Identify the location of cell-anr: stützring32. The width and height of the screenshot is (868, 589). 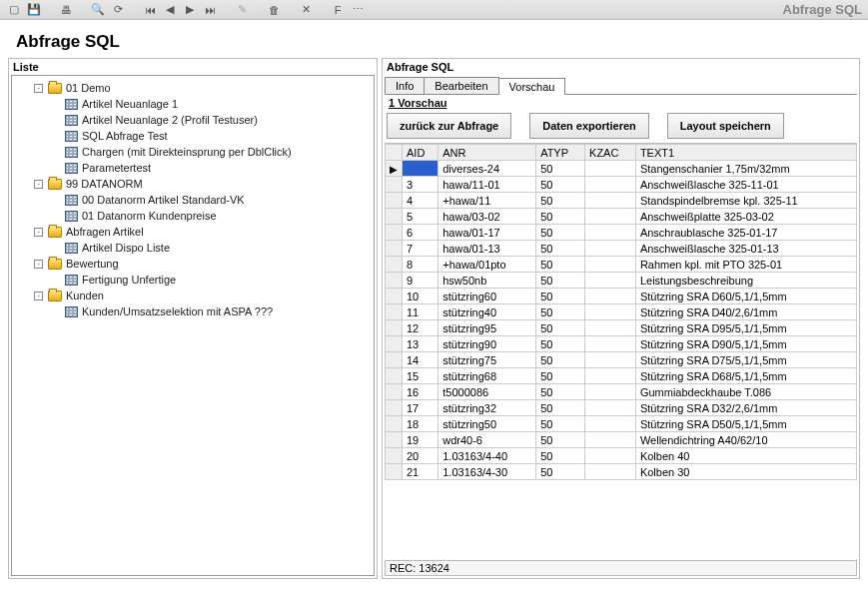
(487, 408).